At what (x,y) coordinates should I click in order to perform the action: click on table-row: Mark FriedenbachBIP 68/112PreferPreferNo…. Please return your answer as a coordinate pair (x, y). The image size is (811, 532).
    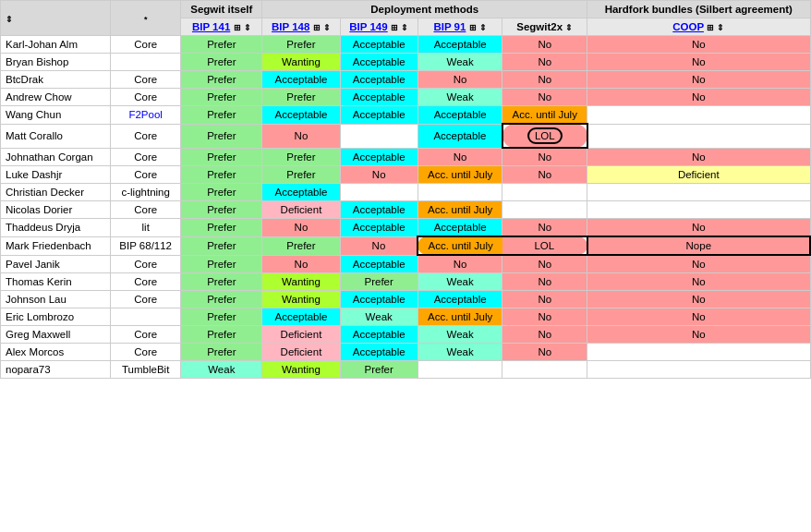
    Looking at the image, I should click on (406, 246).